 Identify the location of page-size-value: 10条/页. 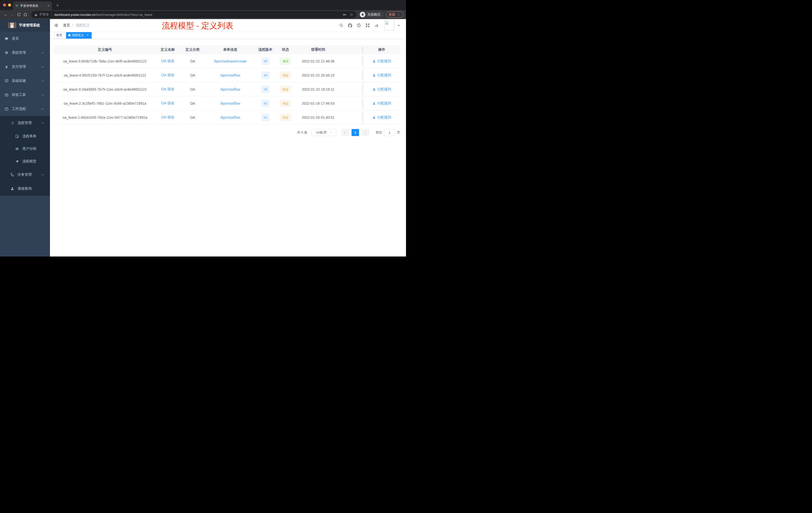
(321, 132).